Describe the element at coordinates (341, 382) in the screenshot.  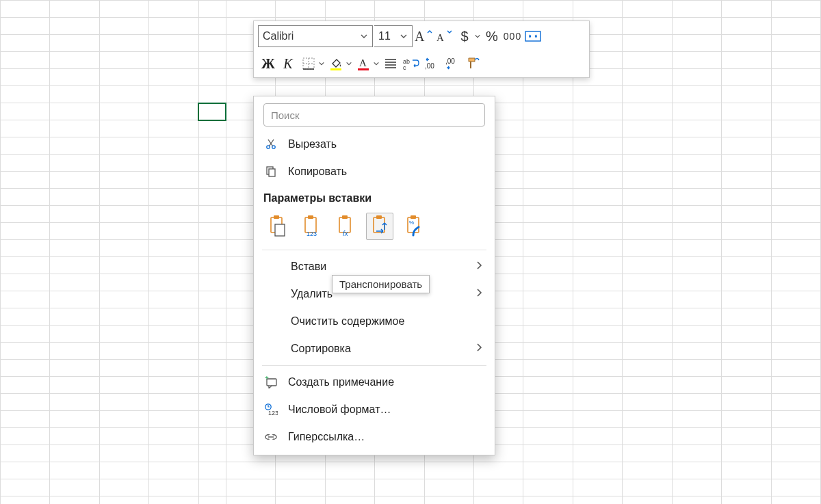
I see `menu-label: Создать примечание` at that location.